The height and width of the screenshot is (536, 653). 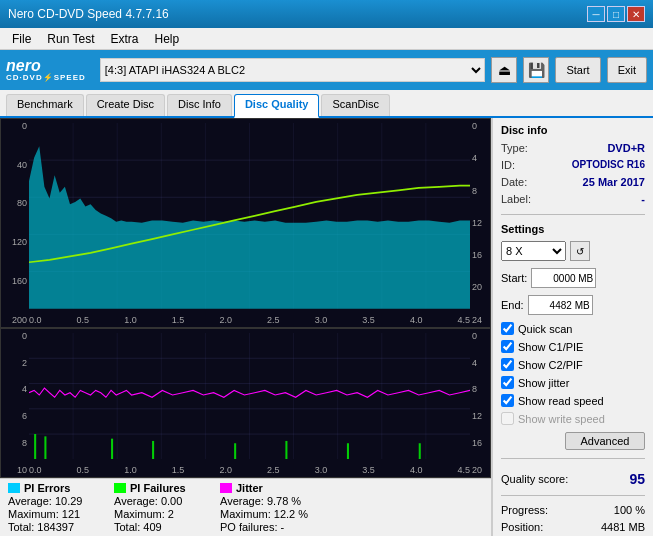 I want to click on pi-errors-label: PI Errors, so click(x=47, y=488).